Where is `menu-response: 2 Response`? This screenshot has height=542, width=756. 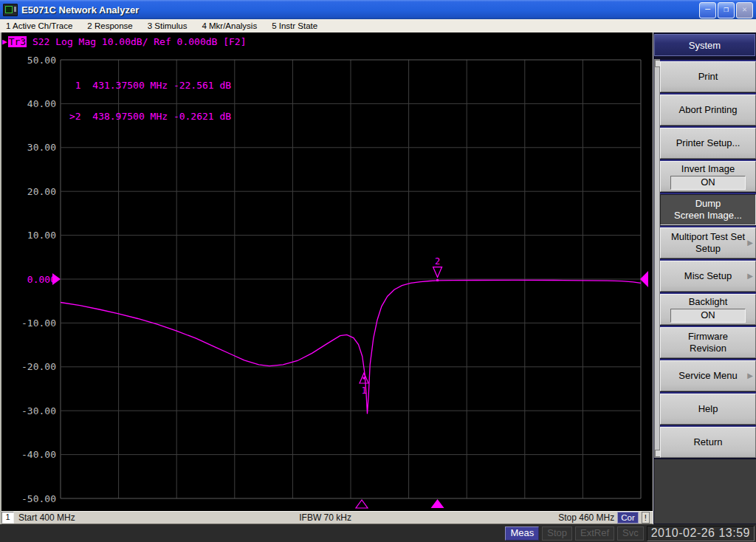
menu-response: 2 Response is located at coordinates (111, 26).